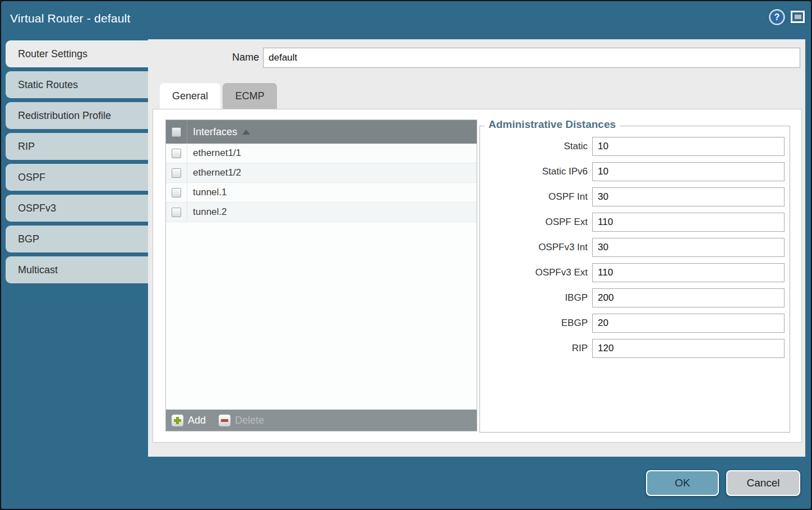 The width and height of the screenshot is (812, 510). Describe the element at coordinates (689, 273) in the screenshot. I see `ospfv3-ext-input` at that location.